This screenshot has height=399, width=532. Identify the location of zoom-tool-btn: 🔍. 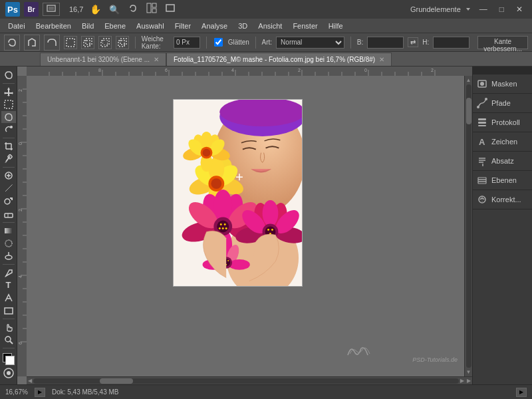
(114, 9).